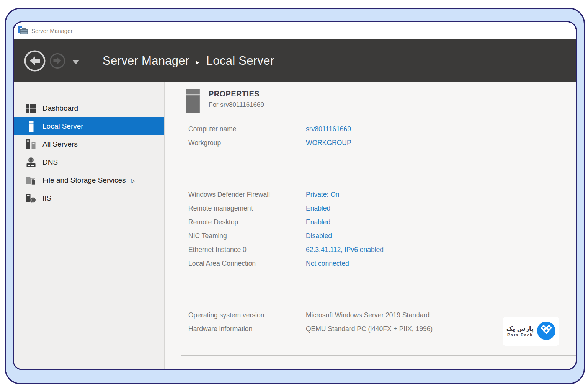  Describe the element at coordinates (31, 180) in the screenshot. I see `file-and-storage-services-icon` at that location.